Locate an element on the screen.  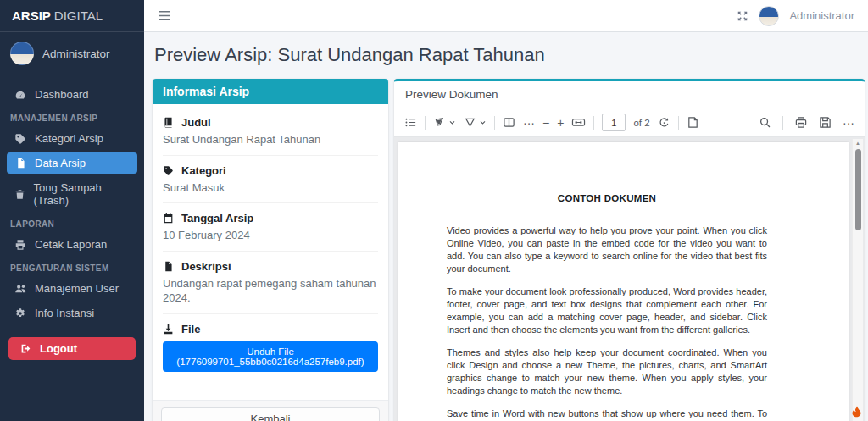
file-text-icon is located at coordinates (169, 266).